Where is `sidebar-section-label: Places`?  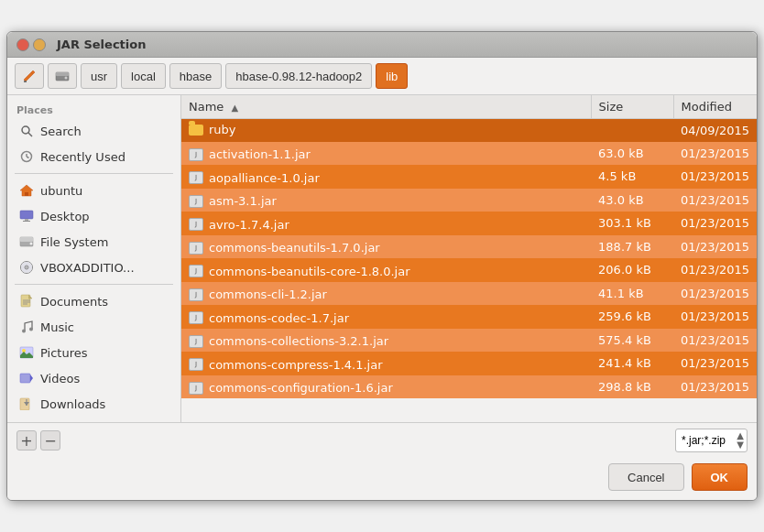 sidebar-section-label: Places is located at coordinates (93, 110).